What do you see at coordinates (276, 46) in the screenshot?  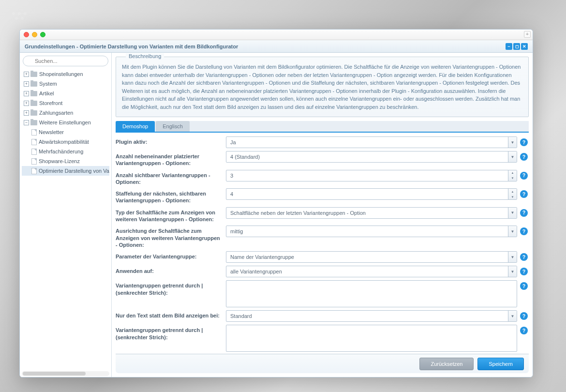 I see `window-header: Grundeinstellungen - Optimierte Darstell…` at bounding box center [276, 46].